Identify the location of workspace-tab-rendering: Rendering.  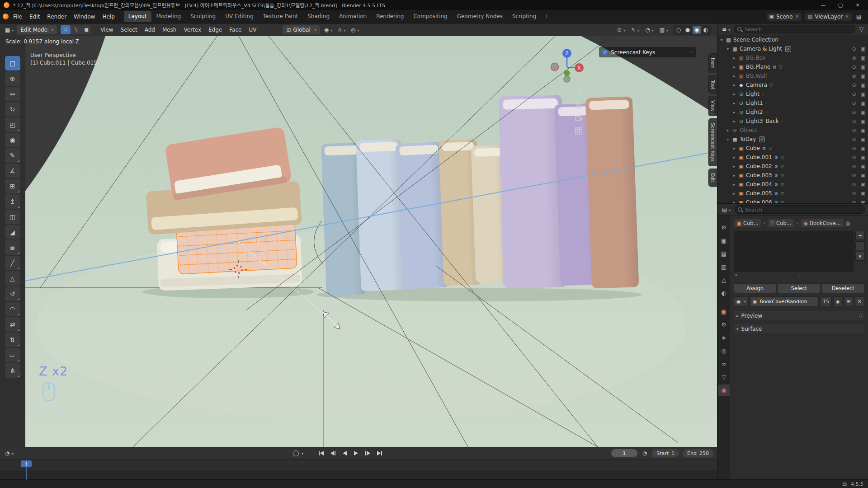
(390, 16).